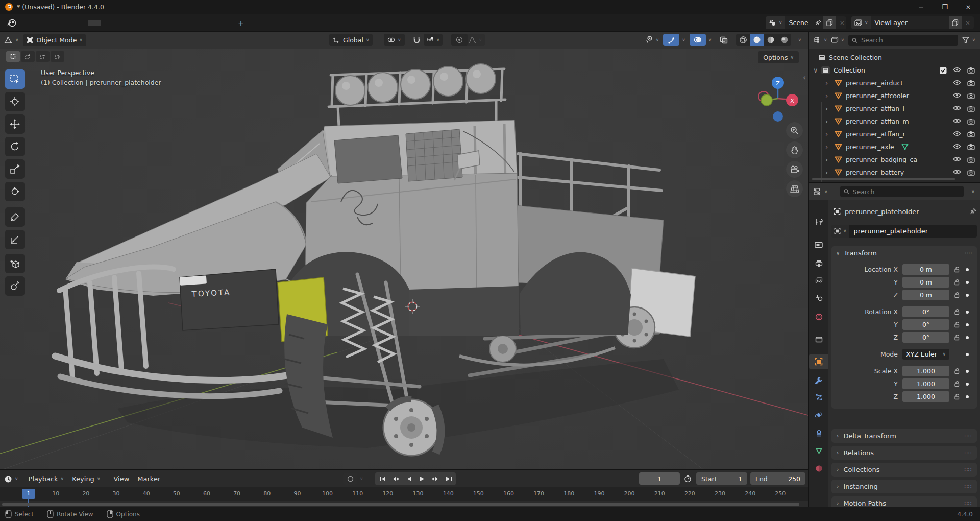  What do you see at coordinates (819, 451) in the screenshot?
I see `tab-object-data` at bounding box center [819, 451].